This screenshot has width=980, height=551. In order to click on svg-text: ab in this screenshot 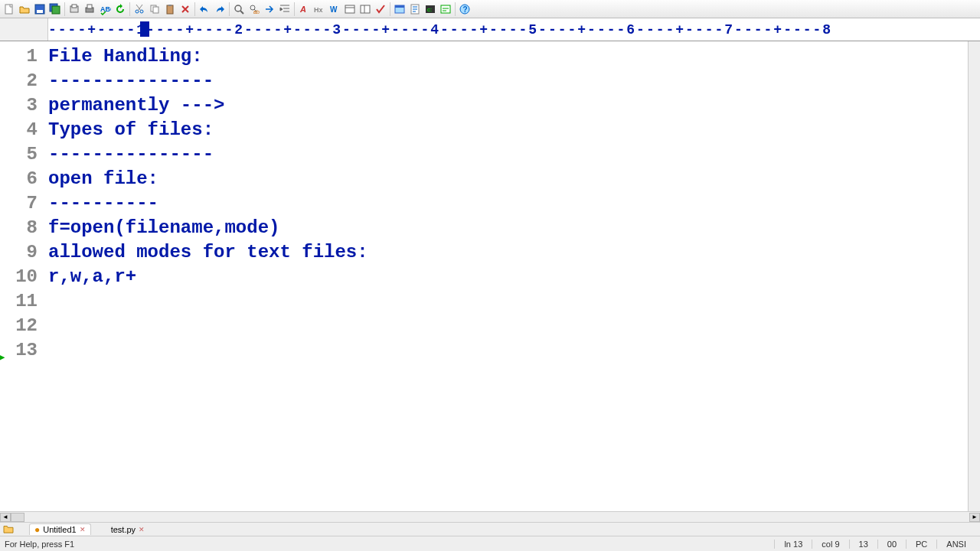, I will do `click(256, 12)`.